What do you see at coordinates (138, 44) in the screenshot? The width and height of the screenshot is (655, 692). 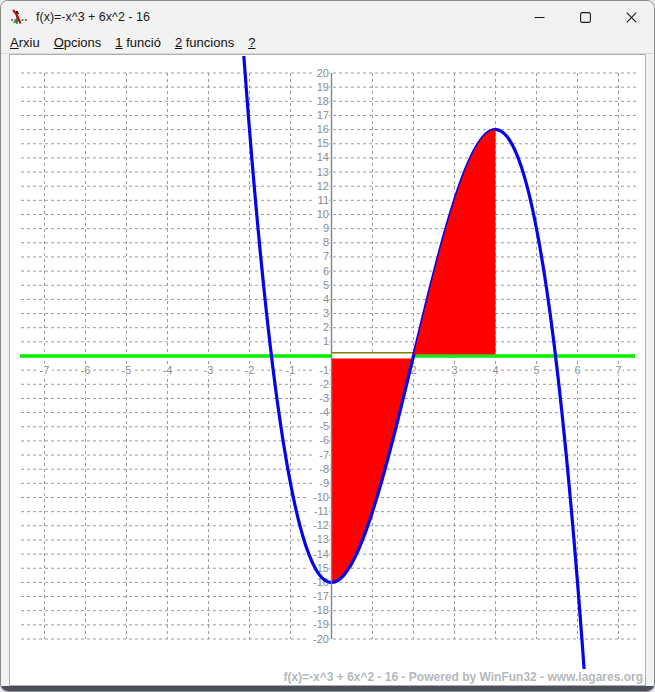 I see `menu-item-1-funcio: 1 funció` at bounding box center [138, 44].